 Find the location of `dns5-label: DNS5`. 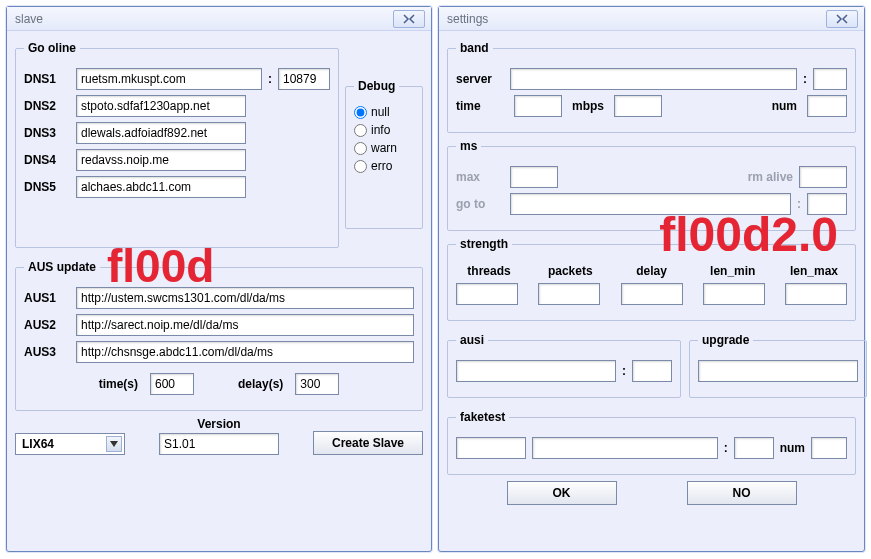

dns5-label: DNS5 is located at coordinates (47, 187).